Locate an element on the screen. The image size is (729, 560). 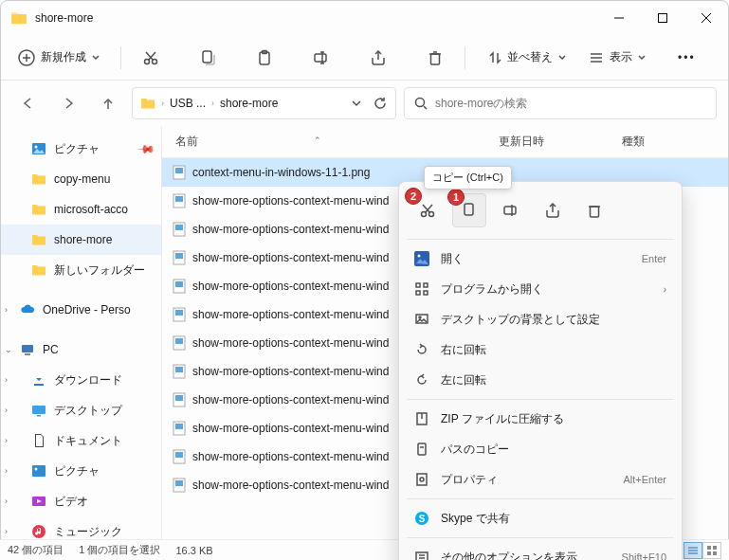
share-icon is located at coordinates (378, 58).